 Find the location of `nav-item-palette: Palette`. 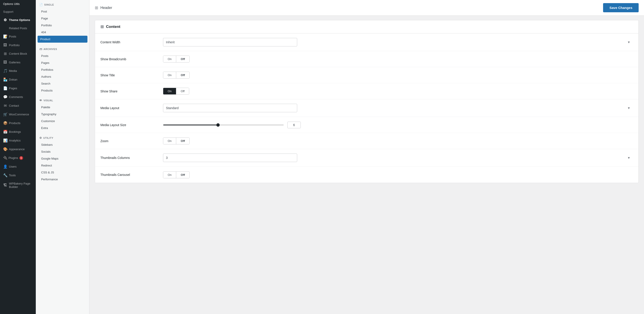

nav-item-palette: Palette is located at coordinates (62, 107).